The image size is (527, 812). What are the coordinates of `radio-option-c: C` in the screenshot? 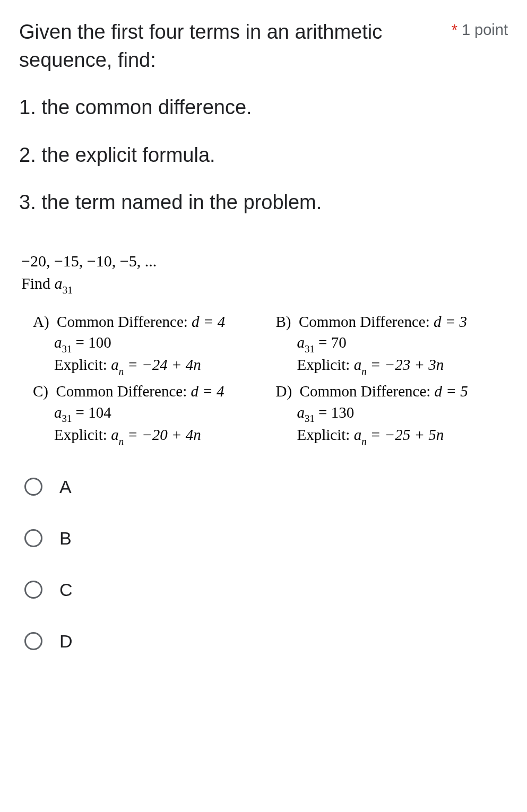 It's located at (266, 590).